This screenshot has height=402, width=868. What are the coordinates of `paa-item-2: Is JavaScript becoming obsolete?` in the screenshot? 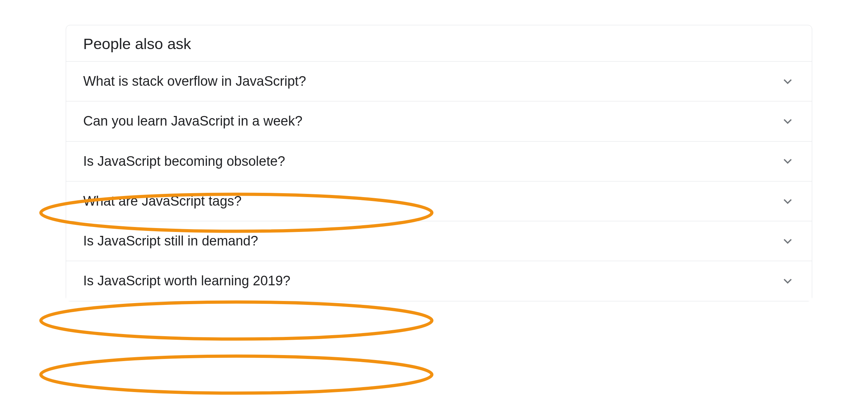 It's located at (439, 161).